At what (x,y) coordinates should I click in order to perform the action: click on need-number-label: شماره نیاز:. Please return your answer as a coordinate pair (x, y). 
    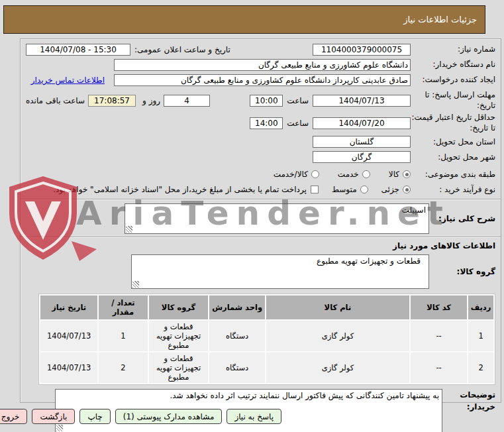
    Looking at the image, I should click on (453, 50).